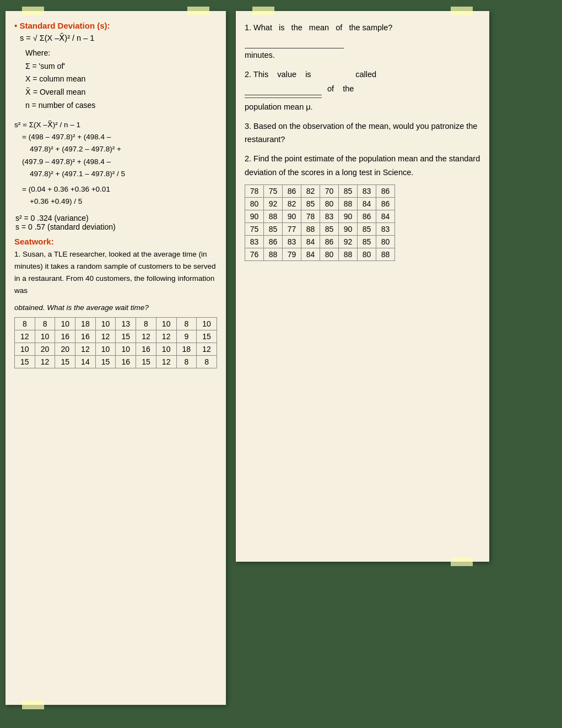 The image size is (562, 728). Describe the element at coordinates (116, 79) in the screenshot. I see `where-section: Where: Σ = 'sum of' X = column mean X̄ =…` at that location.